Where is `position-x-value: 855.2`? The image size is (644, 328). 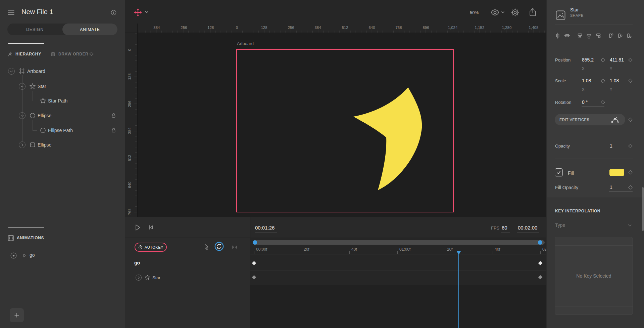 position-x-value: 855.2 is located at coordinates (588, 60).